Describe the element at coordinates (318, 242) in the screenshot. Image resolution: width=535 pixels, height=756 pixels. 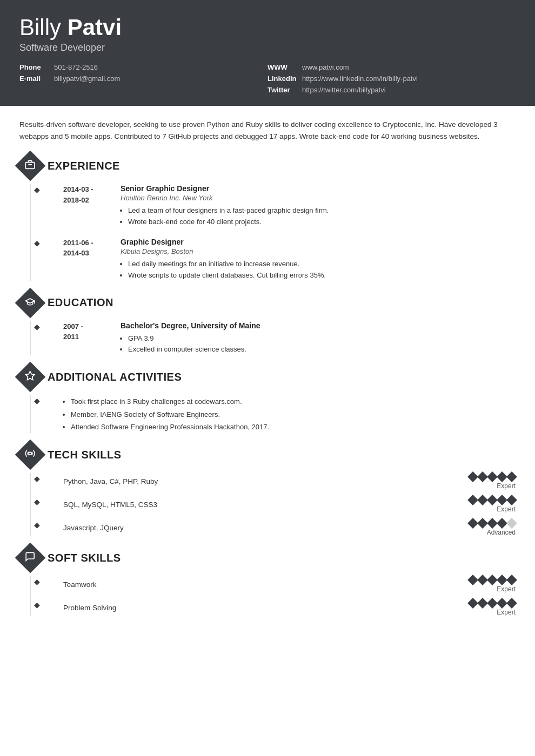
I see `exp-jobtitle-2: Graphic Designer` at that location.